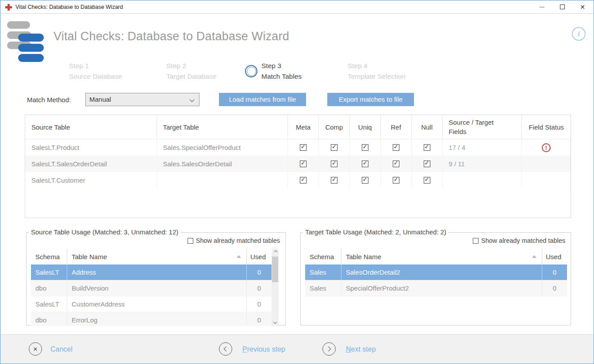  I want to click on chevron-right-icon, so click(328, 349).